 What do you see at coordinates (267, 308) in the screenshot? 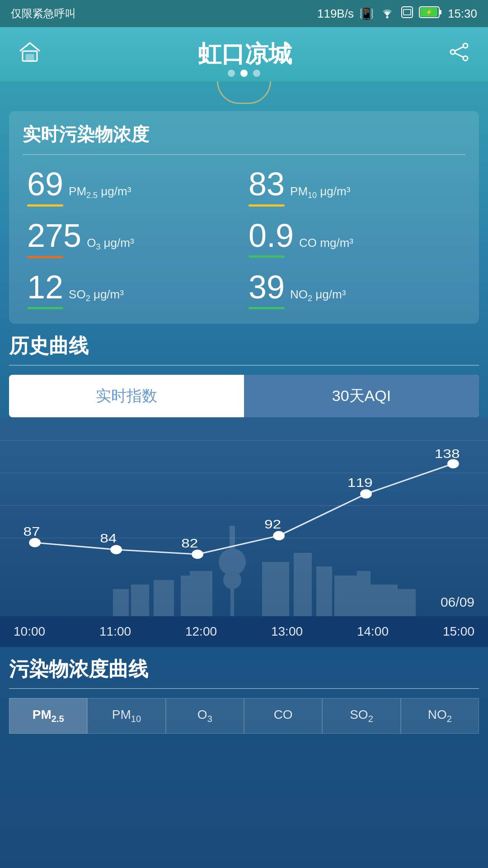
I see `no2-bar` at bounding box center [267, 308].